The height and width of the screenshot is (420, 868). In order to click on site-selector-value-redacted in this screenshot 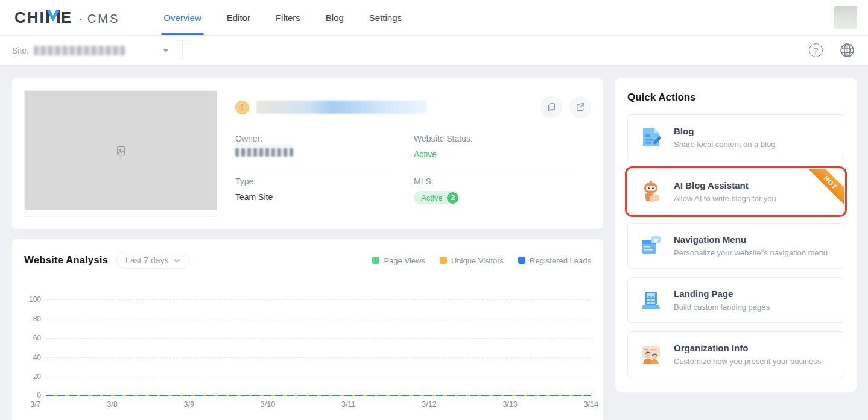, I will do `click(80, 51)`.